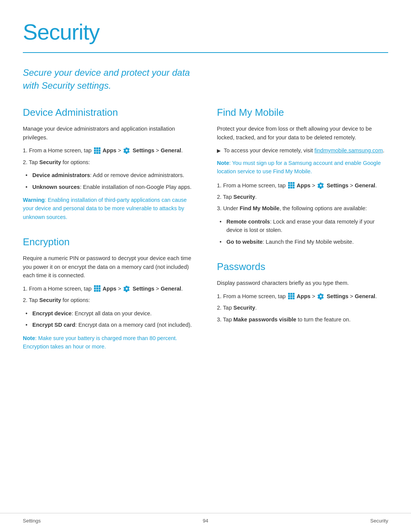 The height and width of the screenshot is (532, 411). What do you see at coordinates (219, 151) in the screenshot?
I see `arrow-icon: ▶` at bounding box center [219, 151].